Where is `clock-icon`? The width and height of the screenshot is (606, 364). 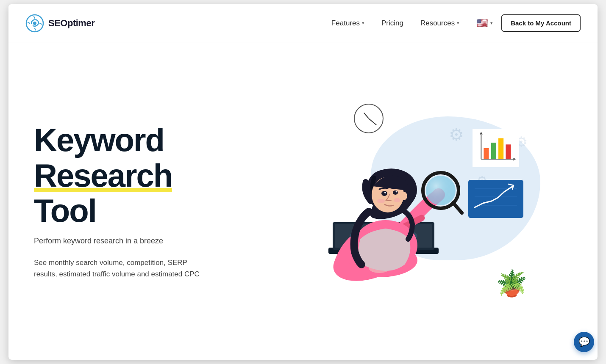 clock-icon is located at coordinates (369, 119).